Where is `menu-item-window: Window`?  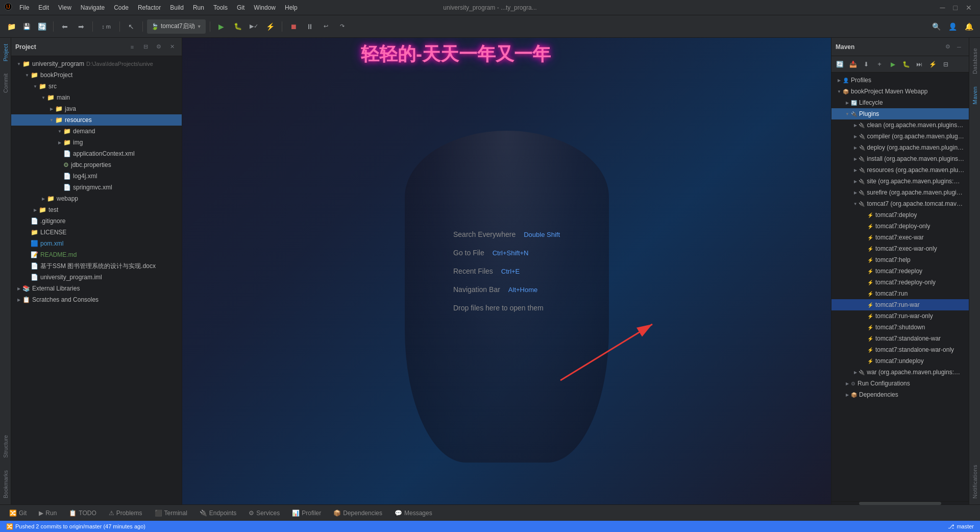
menu-item-window: Window is located at coordinates (264, 8).